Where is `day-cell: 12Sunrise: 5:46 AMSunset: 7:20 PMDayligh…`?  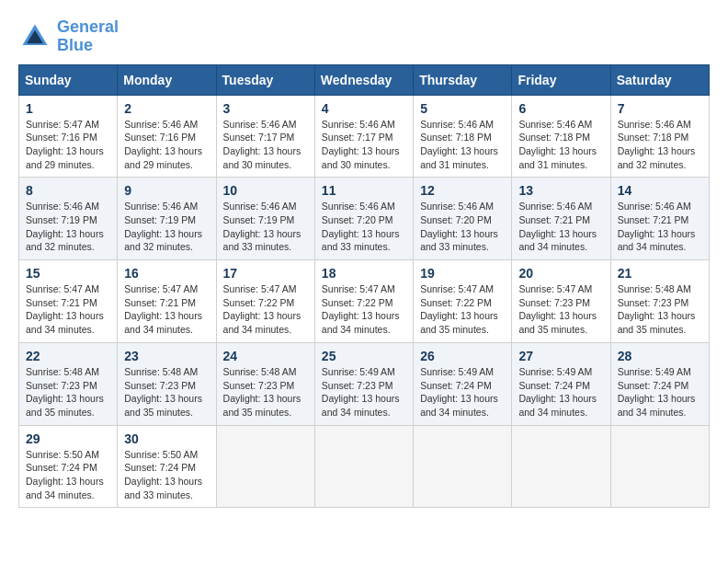
day-cell: 12Sunrise: 5:46 AMSunset: 7:20 PMDayligh… is located at coordinates (463, 219).